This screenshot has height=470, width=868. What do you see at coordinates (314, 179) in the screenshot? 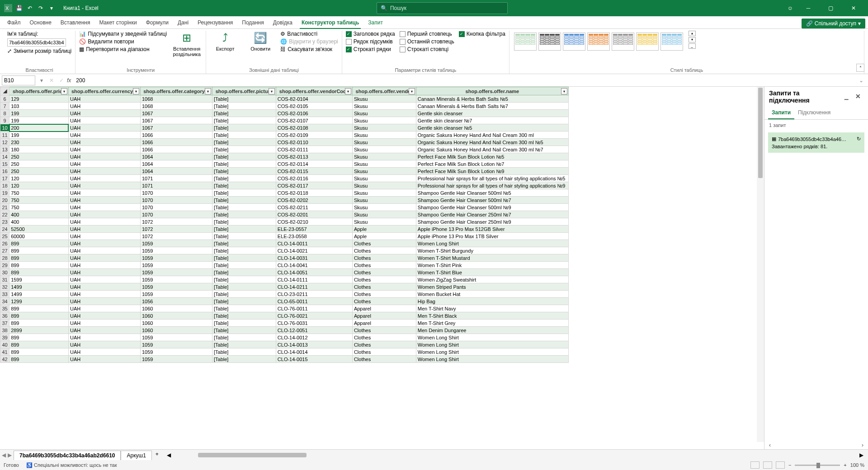
I see `cell: COS-82-0116` at bounding box center [314, 179].